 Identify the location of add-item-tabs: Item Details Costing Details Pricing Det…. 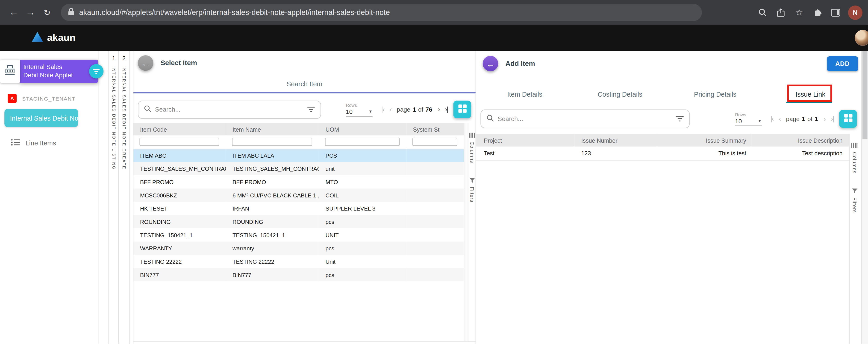
(669, 94).